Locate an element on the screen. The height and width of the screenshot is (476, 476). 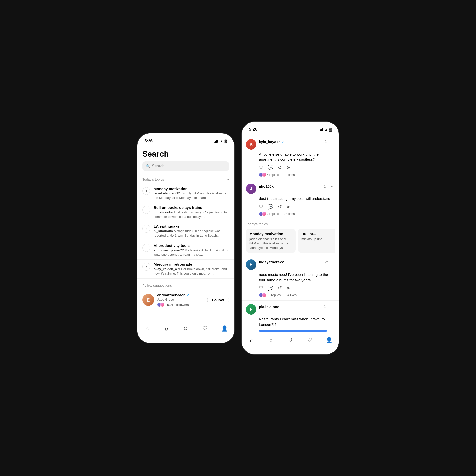
repost-button-kyia: ↺ is located at coordinates (280, 168).